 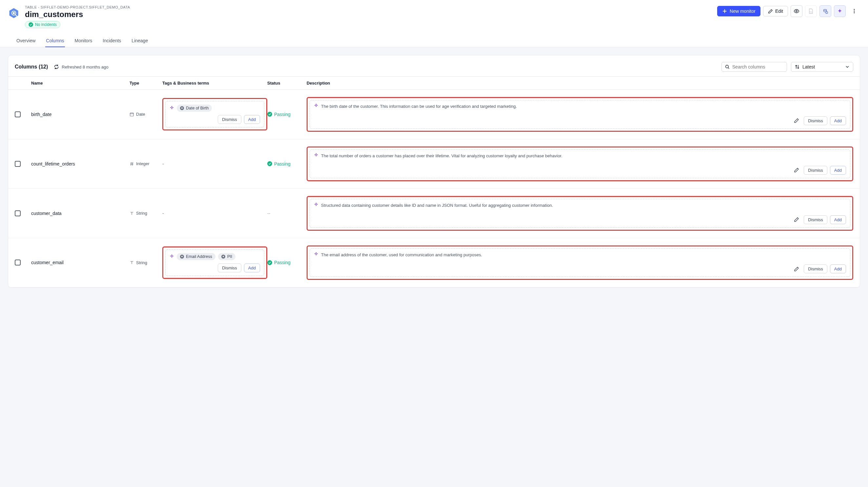 I want to click on column-description-cell: The email address of the customer, used …, so click(x=580, y=263).